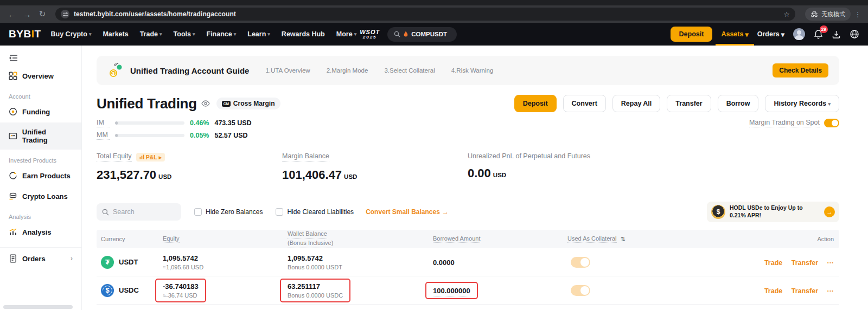 The width and height of the screenshot is (868, 310). I want to click on guide-title: Unified Trading Account Guide, so click(190, 70).